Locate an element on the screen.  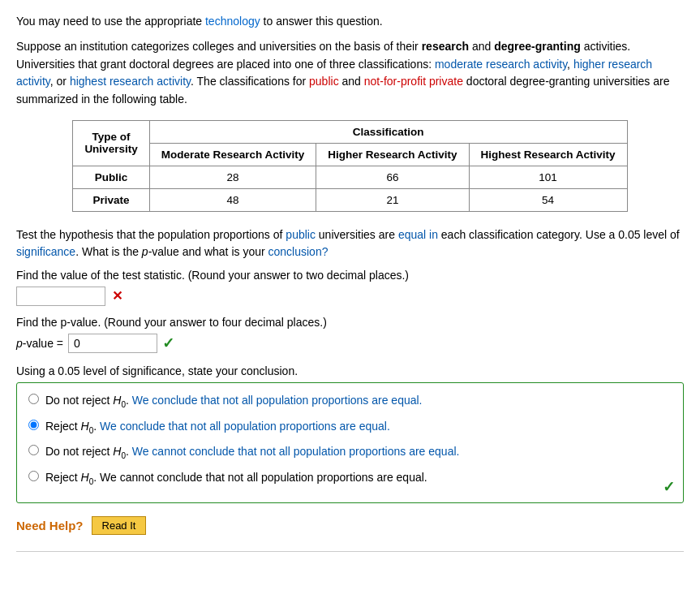
q1-wrong-icon: ✕ is located at coordinates (117, 295).